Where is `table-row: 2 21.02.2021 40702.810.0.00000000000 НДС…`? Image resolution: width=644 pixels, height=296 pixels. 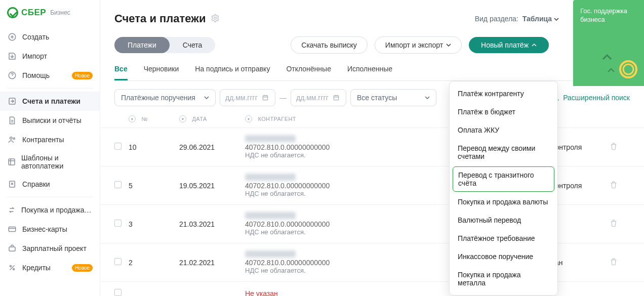 table-row: 2 21.02.2021 40702.810.0.00000000000 НДС… is located at coordinates (372, 262).